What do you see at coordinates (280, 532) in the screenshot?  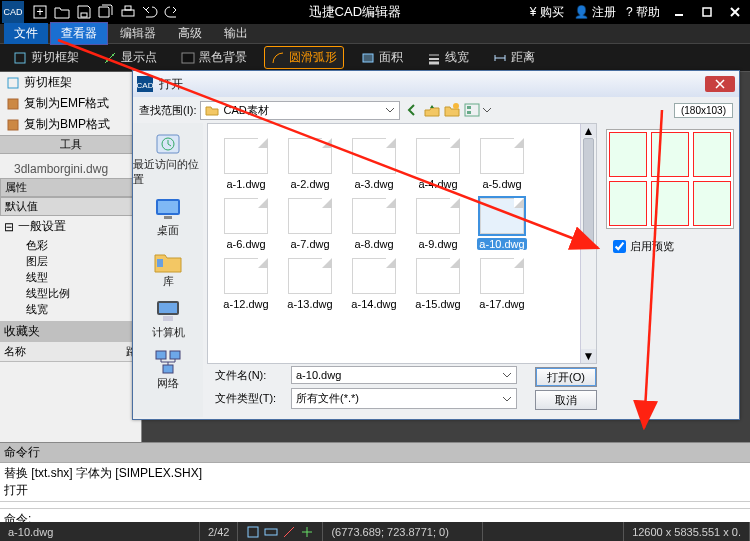 I see `status-toggle-group` at bounding box center [280, 532].